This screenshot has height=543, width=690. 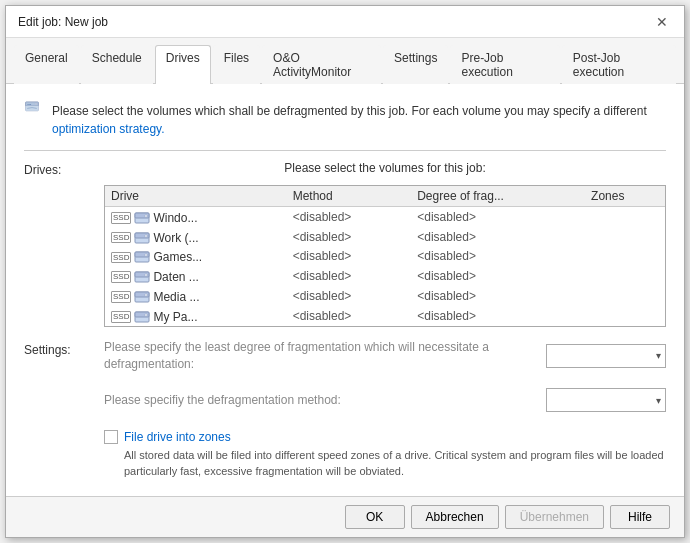 What do you see at coordinates (345, 376) in the screenshot?
I see `settings-section: Settings: Please specify the least degre…` at bounding box center [345, 376].